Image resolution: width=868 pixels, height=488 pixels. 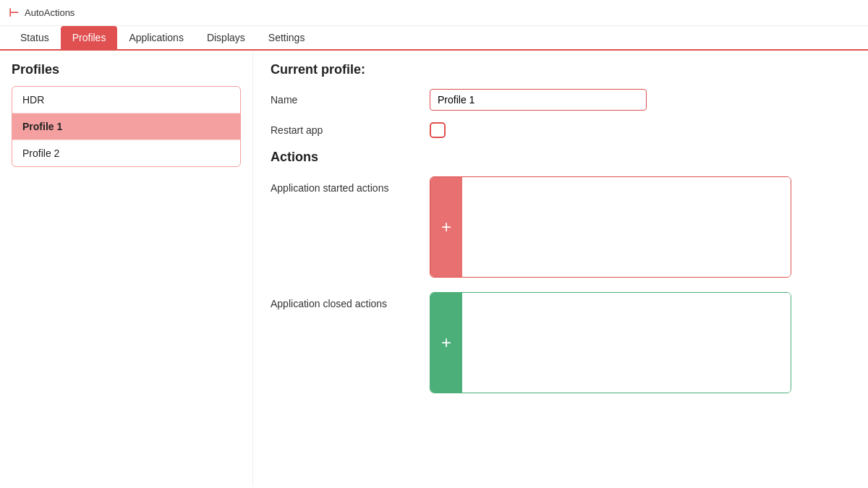 What do you see at coordinates (35, 38) in the screenshot?
I see `nav-status: Status` at bounding box center [35, 38].